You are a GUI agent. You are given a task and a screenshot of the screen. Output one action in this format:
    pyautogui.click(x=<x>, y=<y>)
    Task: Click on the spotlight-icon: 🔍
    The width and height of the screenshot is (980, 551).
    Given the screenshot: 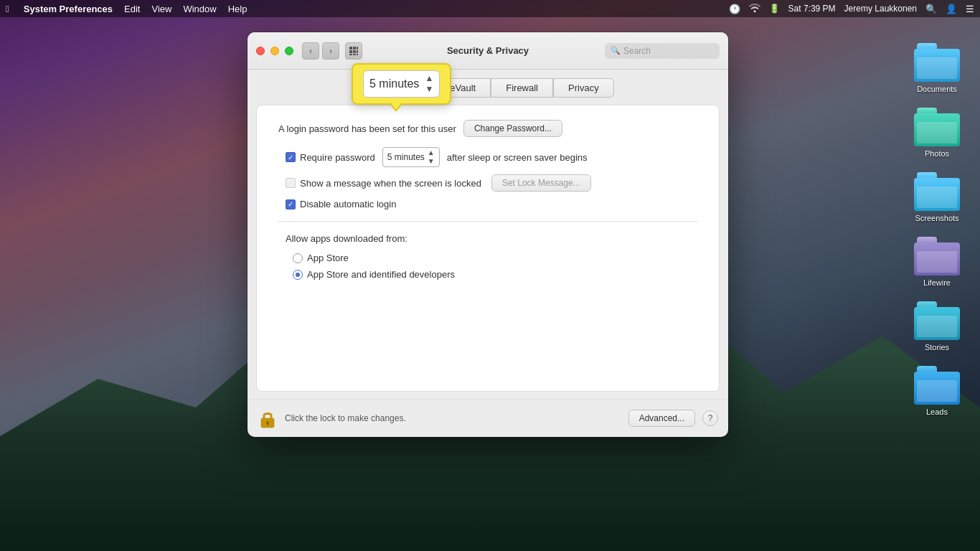 What is the action you would take?
    pyautogui.click(x=931, y=9)
    